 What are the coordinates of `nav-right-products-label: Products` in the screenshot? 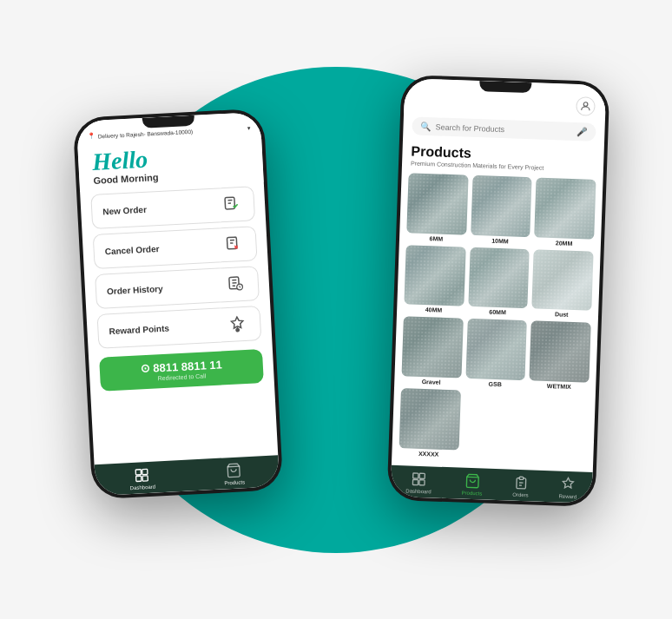 It's located at (472, 493).